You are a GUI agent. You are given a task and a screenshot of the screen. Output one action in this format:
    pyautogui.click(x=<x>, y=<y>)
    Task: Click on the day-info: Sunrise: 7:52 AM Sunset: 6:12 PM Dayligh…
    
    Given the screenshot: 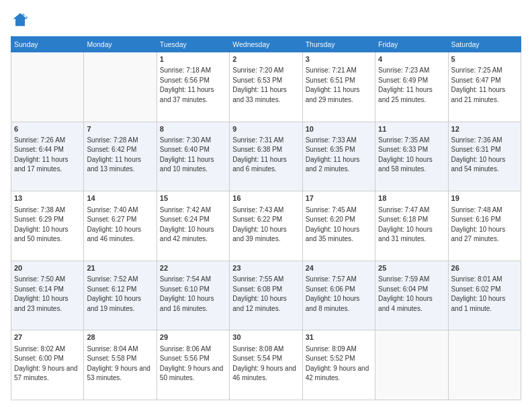 What is the action you would take?
    pyautogui.click(x=120, y=294)
    